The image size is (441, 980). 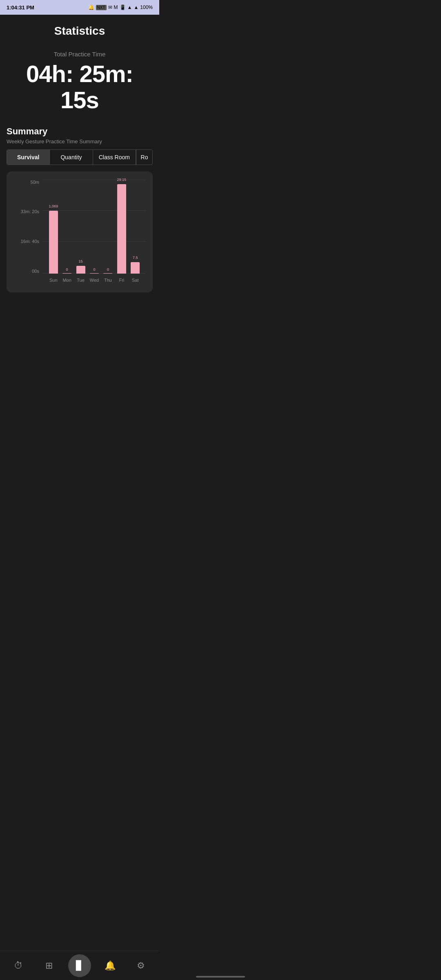 What do you see at coordinates (80, 232) in the screenshot?
I see `chart-container: 50m 33m: 20s 16m: 40s 00s` at bounding box center [80, 232].